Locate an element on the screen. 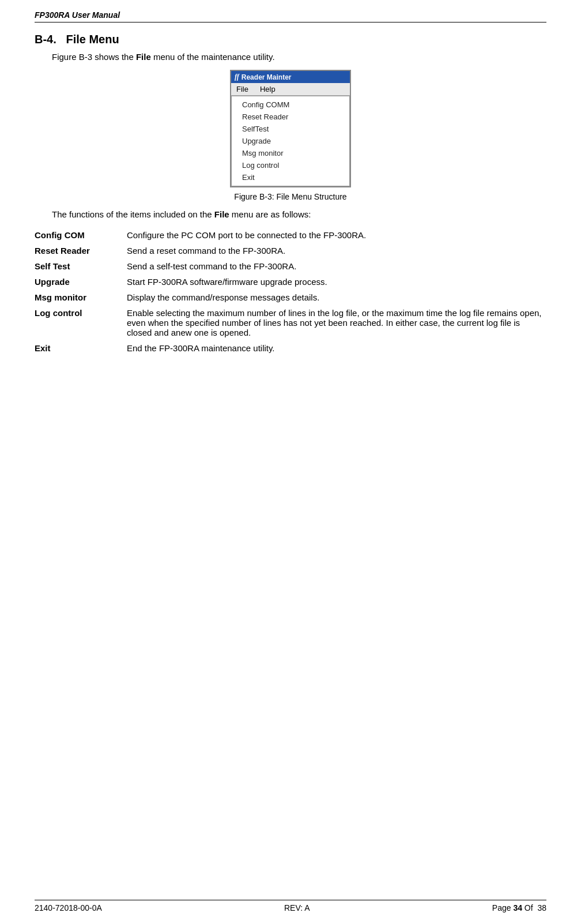 This screenshot has height=924, width=581. definition-desc: Configure the PC COM port to be connecte… is located at coordinates (337, 235).